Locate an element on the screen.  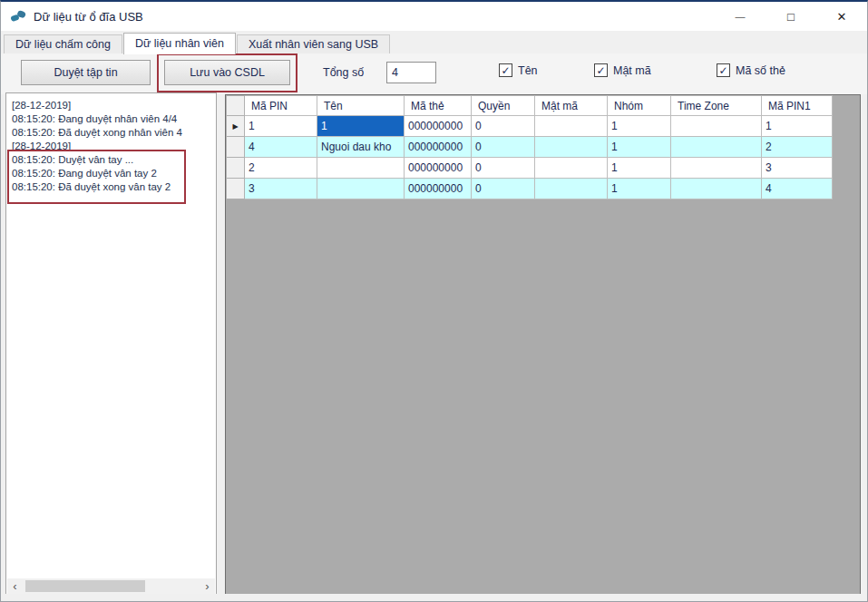
title-bar: Dữ liệu từ ổ đĩa USB — □ ✕ is located at coordinates (434, 16).